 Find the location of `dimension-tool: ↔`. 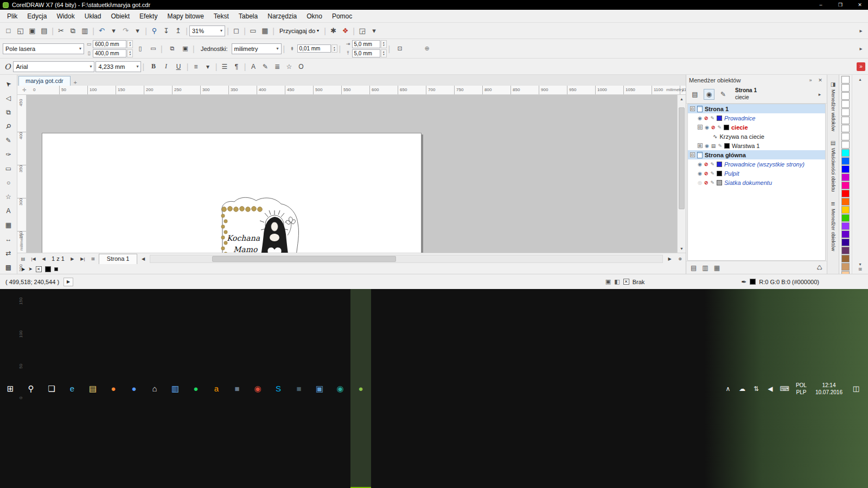

dimension-tool: ↔ is located at coordinates (9, 239).